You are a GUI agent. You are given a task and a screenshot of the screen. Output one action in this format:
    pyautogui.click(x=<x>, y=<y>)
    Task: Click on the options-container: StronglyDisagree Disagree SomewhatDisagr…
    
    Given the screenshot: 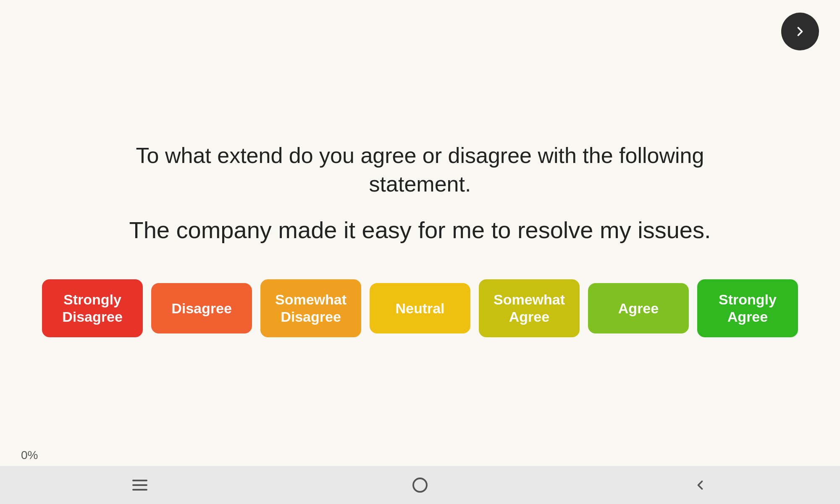 What is the action you would take?
    pyautogui.click(x=420, y=308)
    